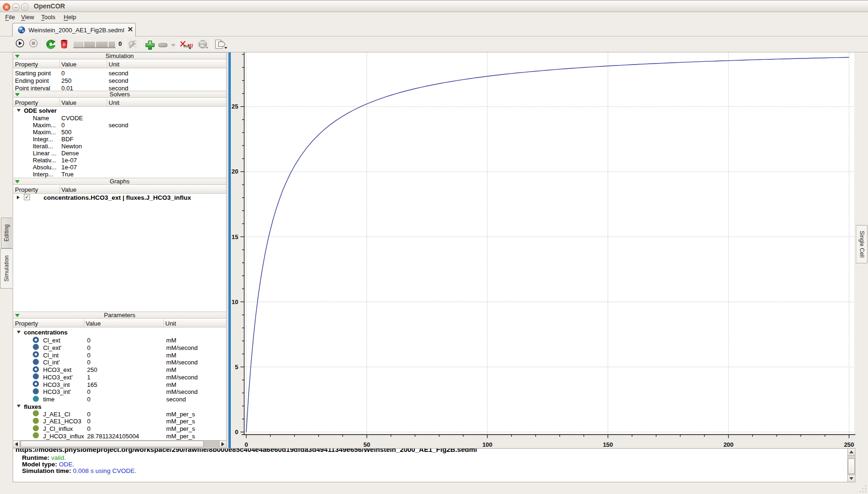 This screenshot has height=494, width=868. I want to click on svg-text: 100, so click(487, 444).